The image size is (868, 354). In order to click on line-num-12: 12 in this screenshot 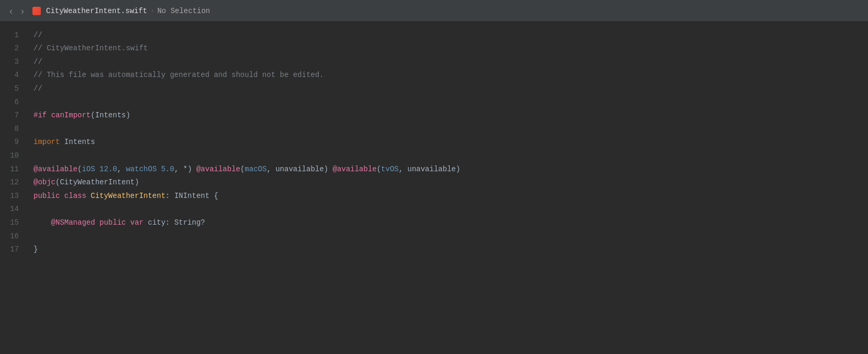, I will do `click(12, 183)`.